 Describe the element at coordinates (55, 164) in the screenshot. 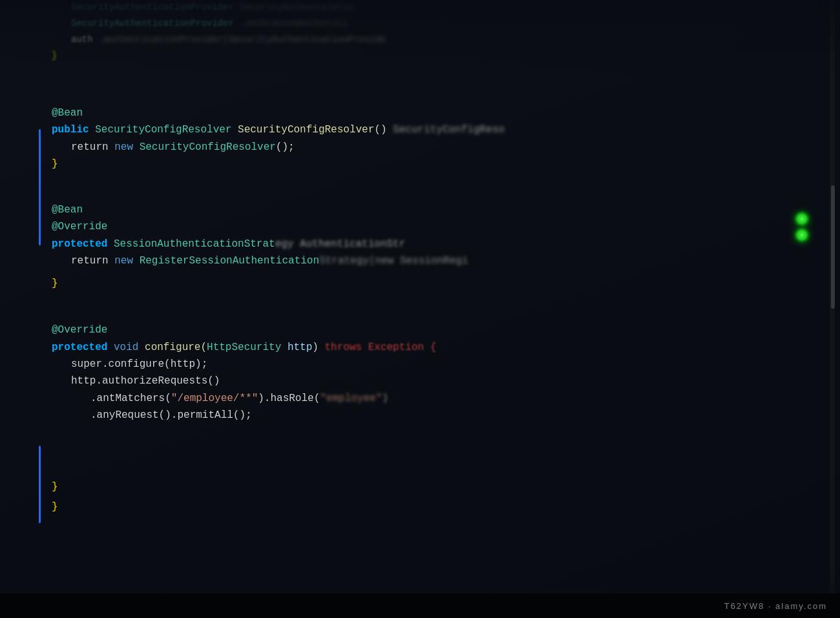

I see `code-token-bracket: }` at that location.